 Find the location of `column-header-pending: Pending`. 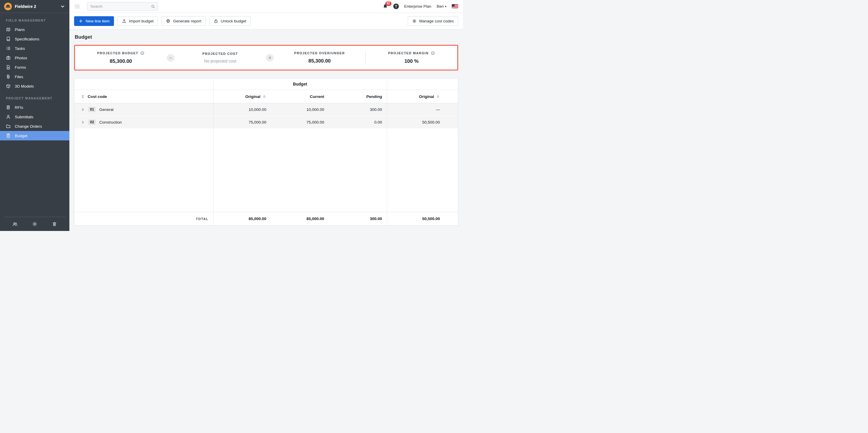

column-header-pending: Pending is located at coordinates (358, 96).